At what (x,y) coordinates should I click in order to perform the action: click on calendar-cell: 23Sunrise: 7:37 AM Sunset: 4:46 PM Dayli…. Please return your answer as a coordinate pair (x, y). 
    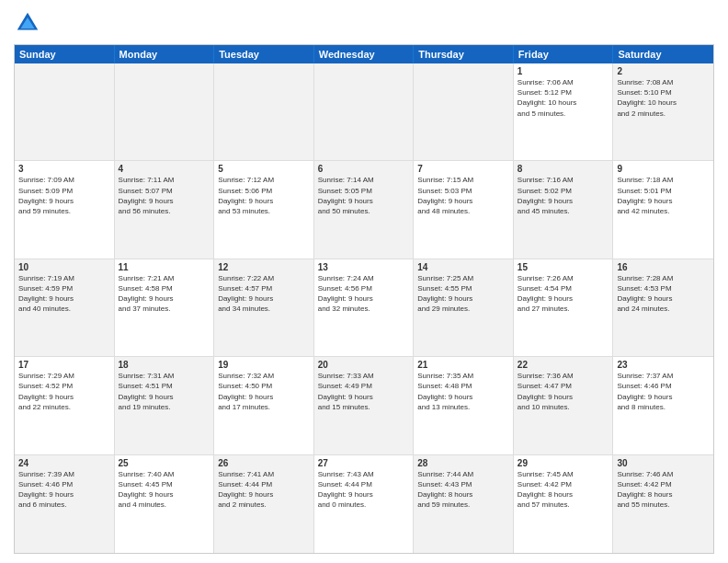
    Looking at the image, I should click on (664, 405).